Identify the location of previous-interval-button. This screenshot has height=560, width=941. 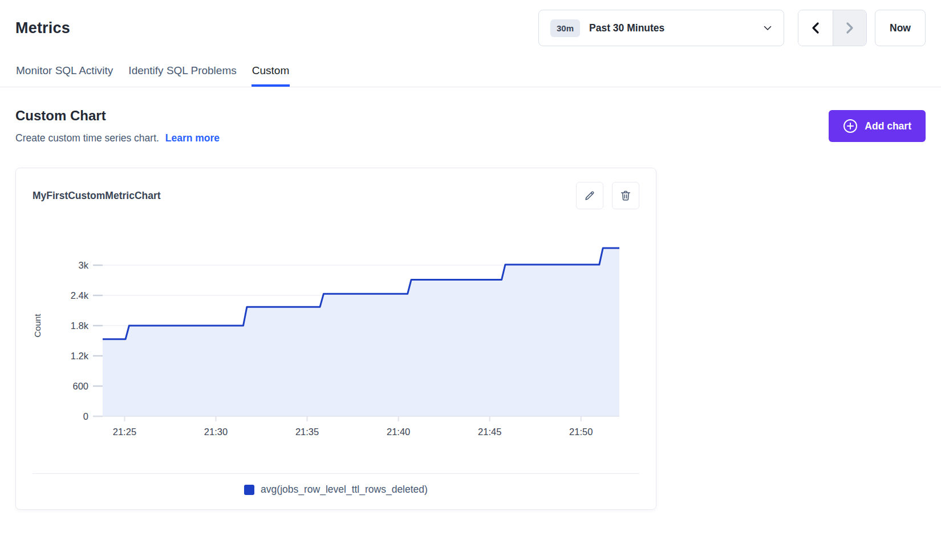
(816, 28).